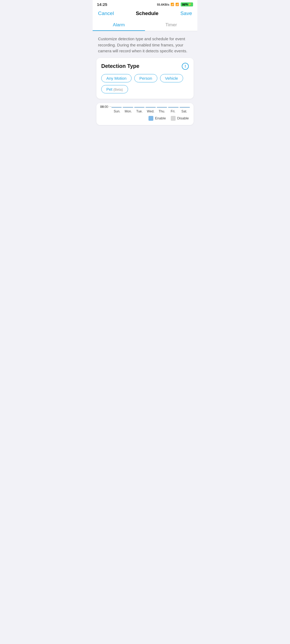 This screenshot has width=290, height=644. I want to click on legend-disable-label: Disable, so click(183, 118).